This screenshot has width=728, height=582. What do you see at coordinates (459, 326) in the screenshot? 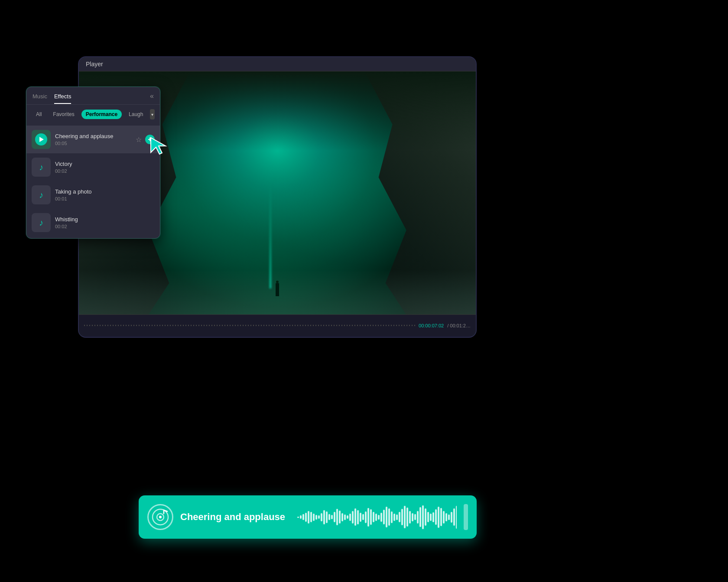
I see `timeline-total: / 00:01:2…` at bounding box center [459, 326].